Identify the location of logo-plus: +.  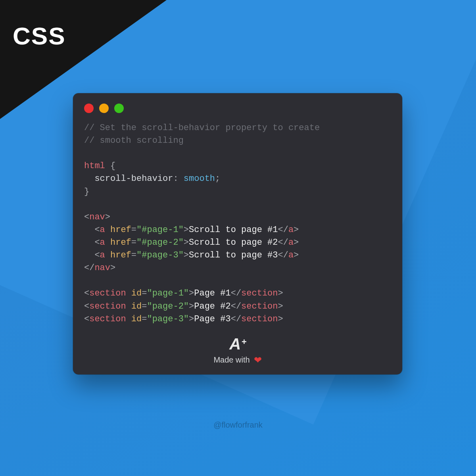
(244, 342).